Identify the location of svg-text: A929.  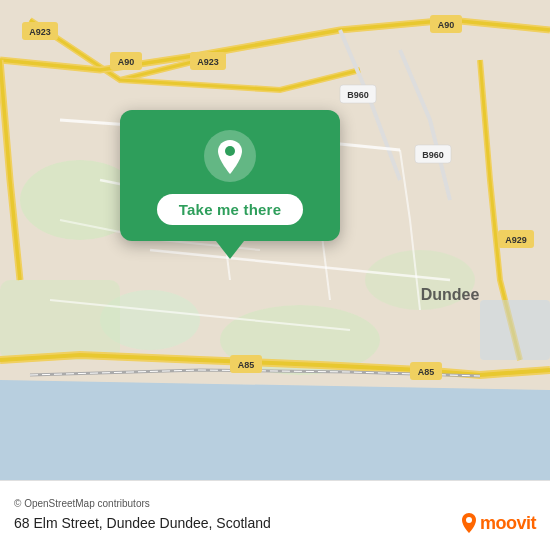
(516, 240).